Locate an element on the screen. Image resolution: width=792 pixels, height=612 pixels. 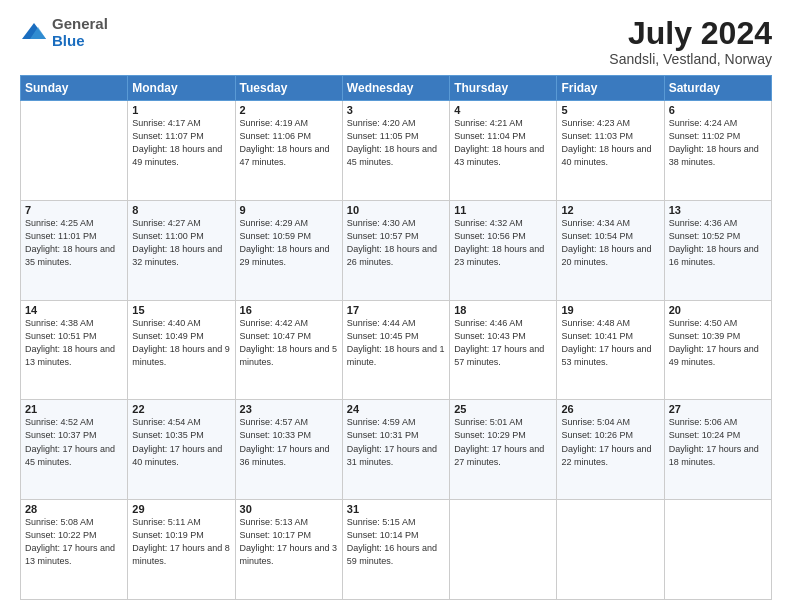
calendar-cell: 16Sunrise: 4:42 AMSunset: 10:47 PMDaylig… is located at coordinates (288, 350).